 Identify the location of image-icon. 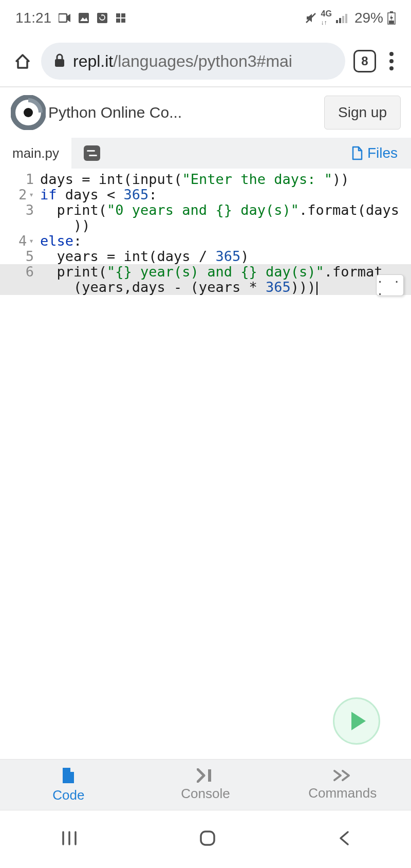
(84, 18).